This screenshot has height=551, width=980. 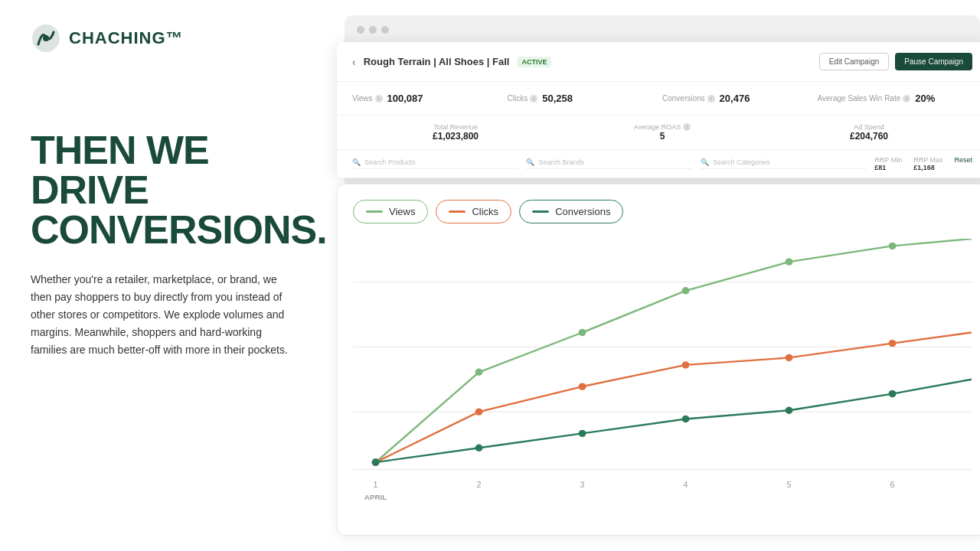 What do you see at coordinates (934, 61) in the screenshot?
I see `pause-campaign-button: Pause Campaign` at bounding box center [934, 61].